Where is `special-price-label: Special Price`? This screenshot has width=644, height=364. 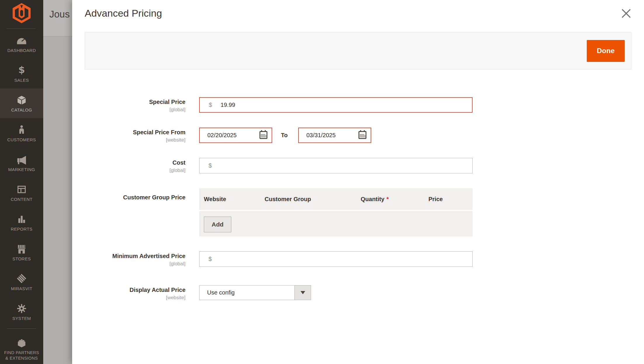
special-price-label: Special Price is located at coordinates (135, 102).